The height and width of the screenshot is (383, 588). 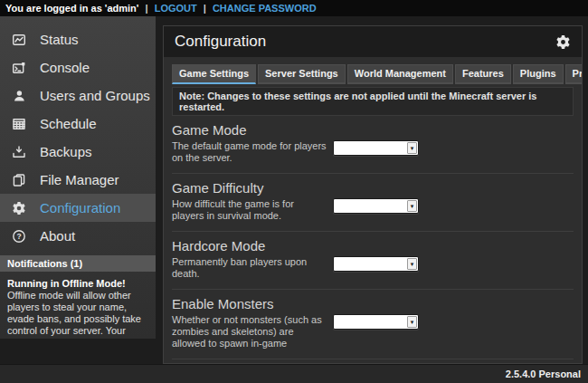 I want to click on schedule-icon, so click(x=19, y=124).